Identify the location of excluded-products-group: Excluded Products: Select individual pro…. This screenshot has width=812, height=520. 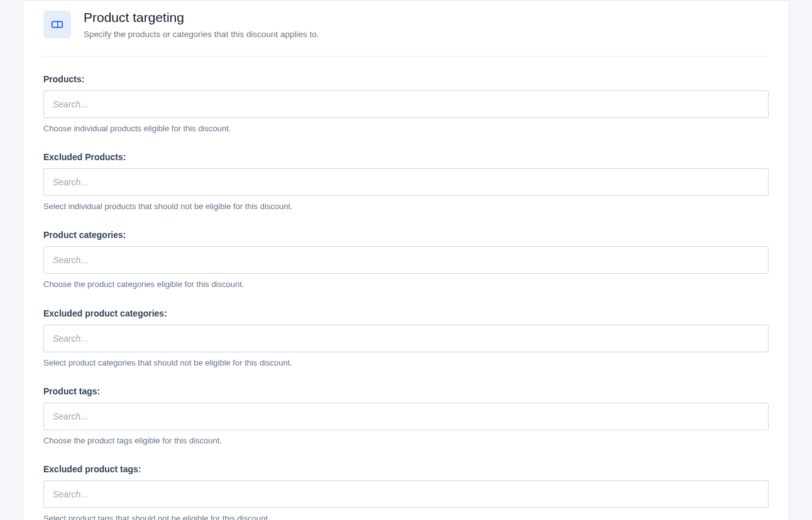
(406, 182).